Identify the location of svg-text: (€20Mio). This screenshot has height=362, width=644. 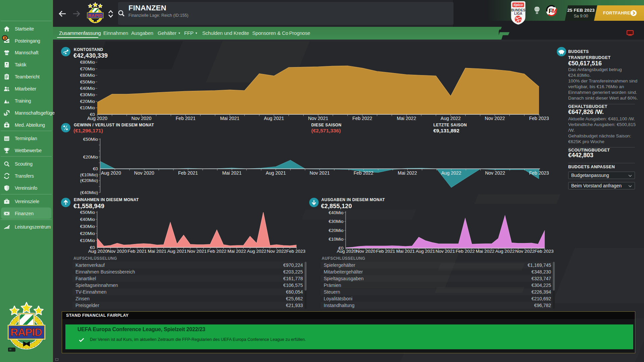
(89, 180).